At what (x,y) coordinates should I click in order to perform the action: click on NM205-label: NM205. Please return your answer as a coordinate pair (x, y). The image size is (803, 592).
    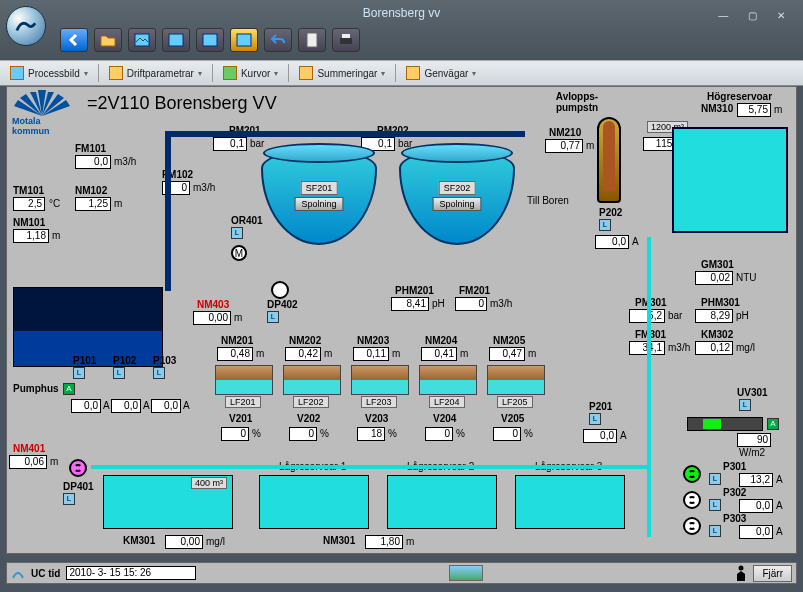
    Looking at the image, I should click on (509, 340).